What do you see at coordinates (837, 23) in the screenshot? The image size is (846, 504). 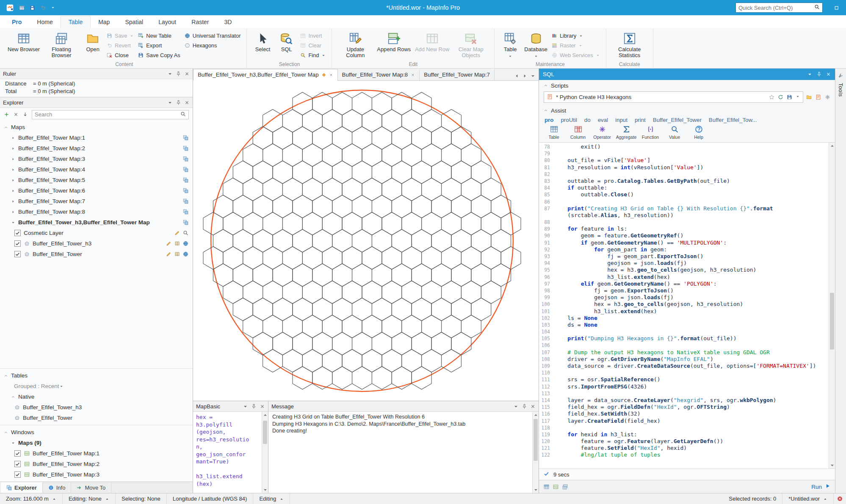 I see `close-button` at bounding box center [837, 23].